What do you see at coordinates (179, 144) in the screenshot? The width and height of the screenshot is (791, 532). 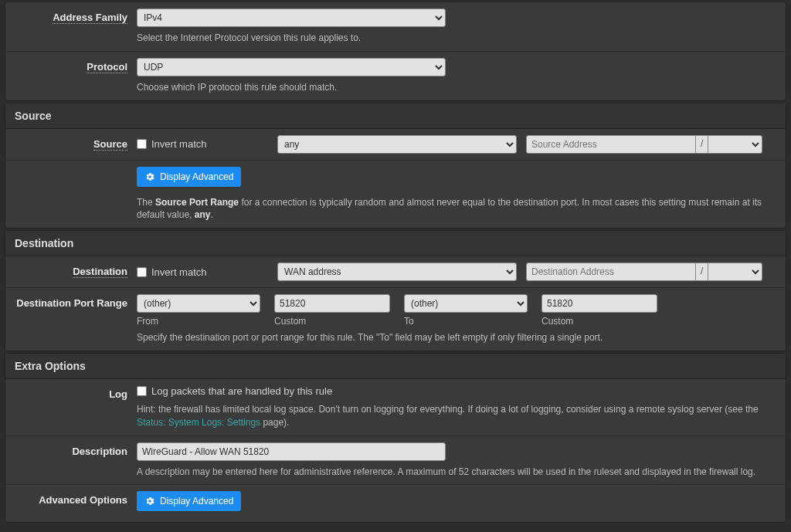 I see `source-invert-label: Invert match` at bounding box center [179, 144].